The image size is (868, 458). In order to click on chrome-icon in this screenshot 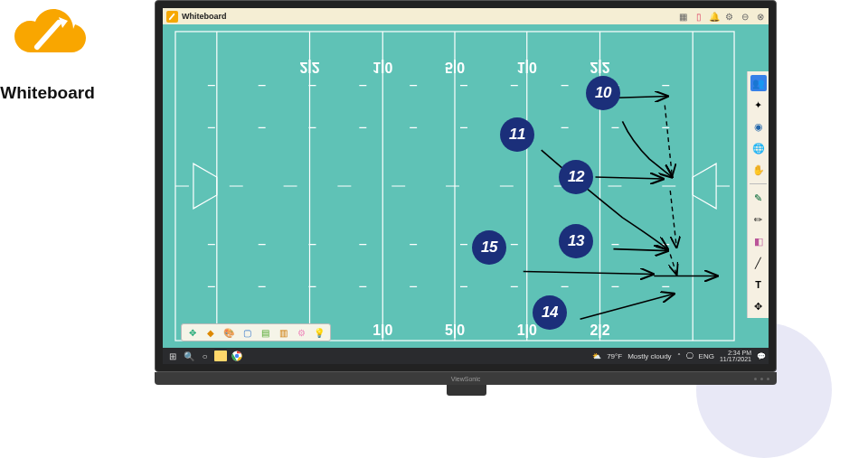, I will do `click(237, 356)`.